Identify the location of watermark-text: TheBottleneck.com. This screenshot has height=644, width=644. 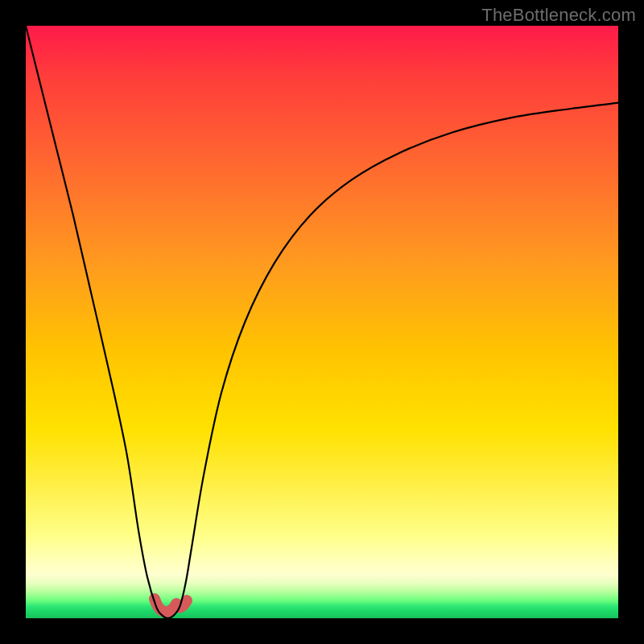
(559, 15).